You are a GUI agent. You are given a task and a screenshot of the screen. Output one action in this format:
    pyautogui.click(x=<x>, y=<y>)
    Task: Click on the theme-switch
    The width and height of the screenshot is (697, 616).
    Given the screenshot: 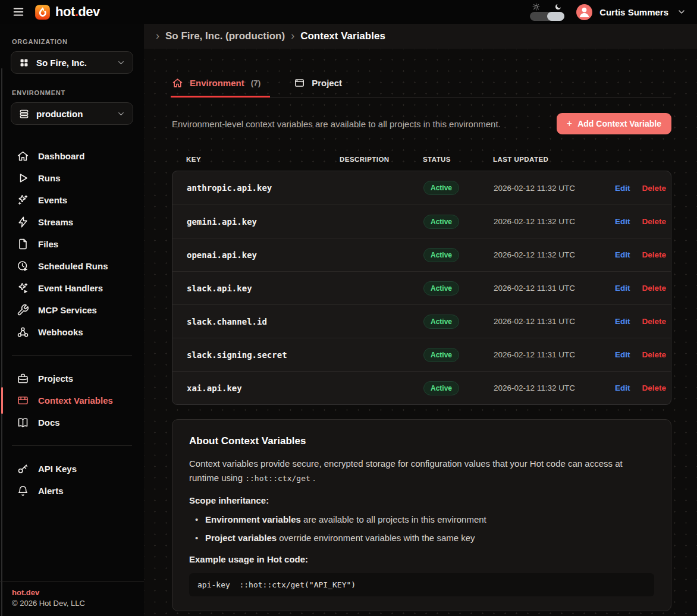 What is the action you would take?
    pyautogui.click(x=547, y=17)
    